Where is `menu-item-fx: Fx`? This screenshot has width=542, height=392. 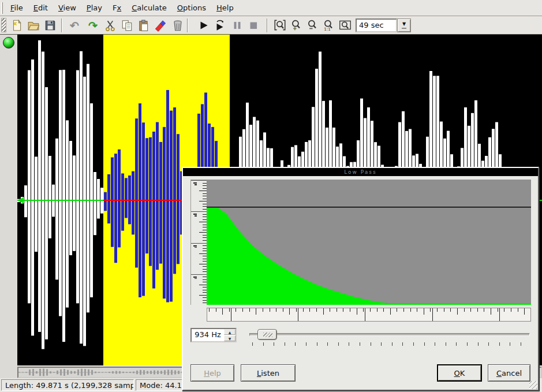
menu-item-fx: Fx is located at coordinates (117, 8).